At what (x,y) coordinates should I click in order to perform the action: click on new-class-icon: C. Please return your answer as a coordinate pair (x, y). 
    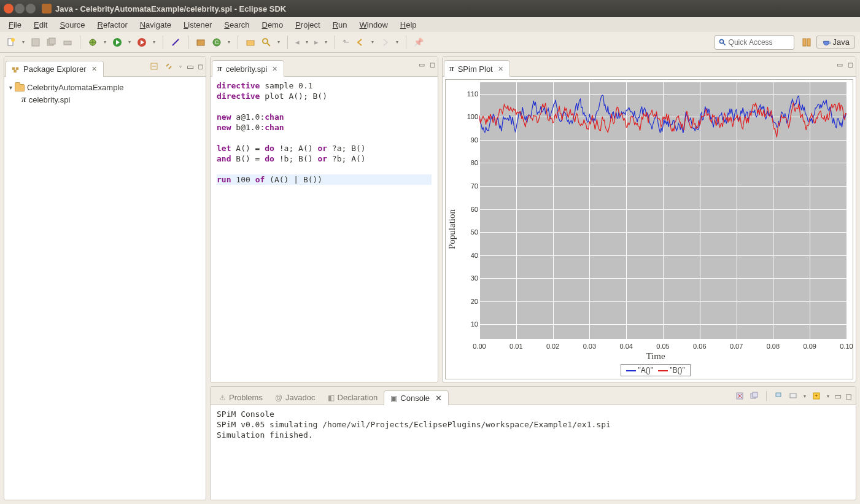
    Looking at the image, I should click on (217, 42).